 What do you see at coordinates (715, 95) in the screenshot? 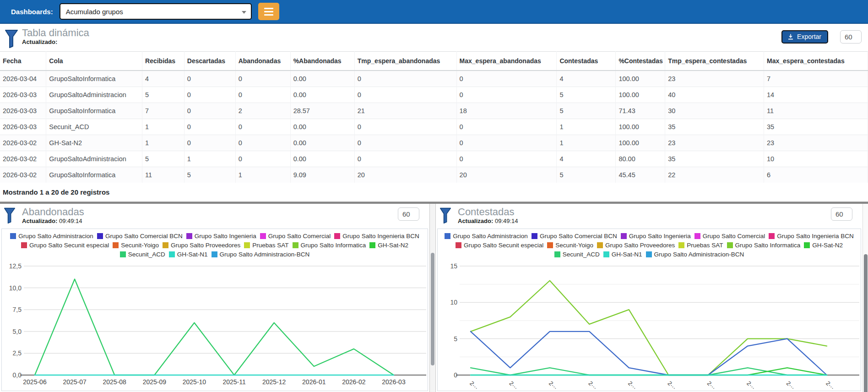
I see `table-cell: 40` at bounding box center [715, 95].